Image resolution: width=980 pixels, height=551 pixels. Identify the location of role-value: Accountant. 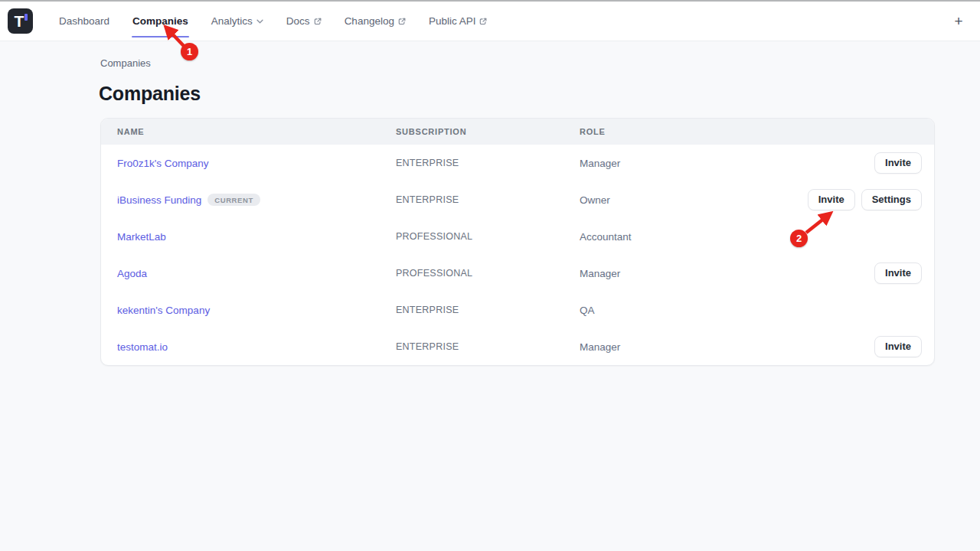
(750, 237).